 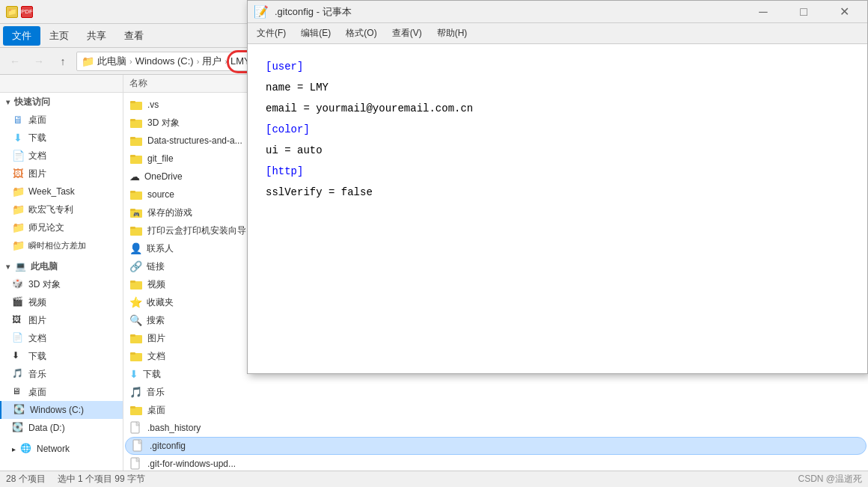 What do you see at coordinates (61, 174) in the screenshot?
I see `sidebar-item-pictures: 🖼 图片` at bounding box center [61, 174].